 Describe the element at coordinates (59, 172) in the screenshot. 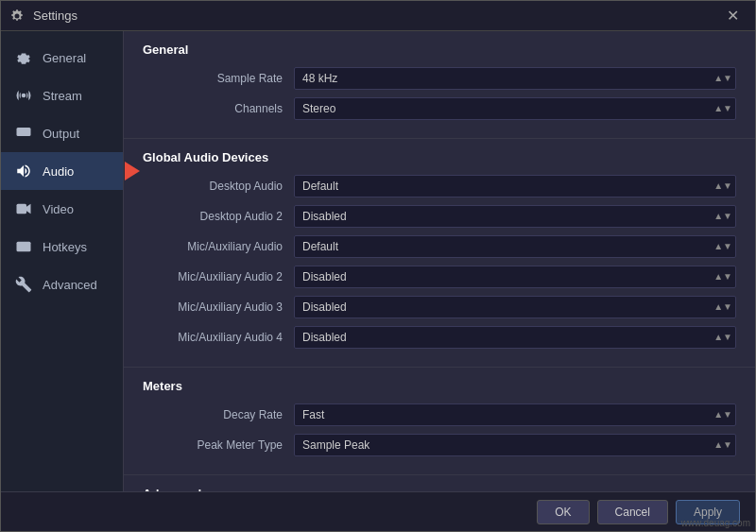

I see `sidebar-label-audio: Audio` at that location.